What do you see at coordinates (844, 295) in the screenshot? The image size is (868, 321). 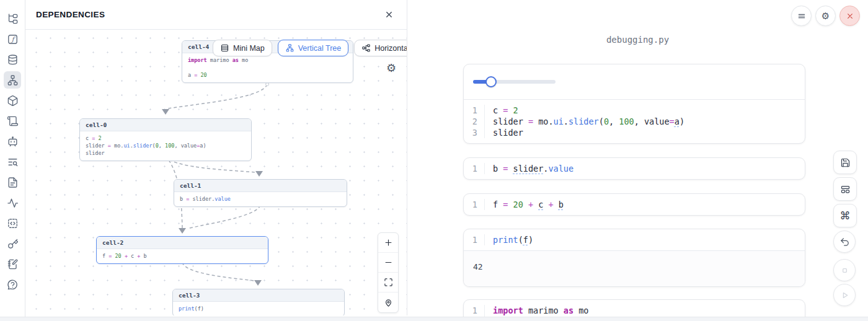 I see `run-button` at bounding box center [844, 295].